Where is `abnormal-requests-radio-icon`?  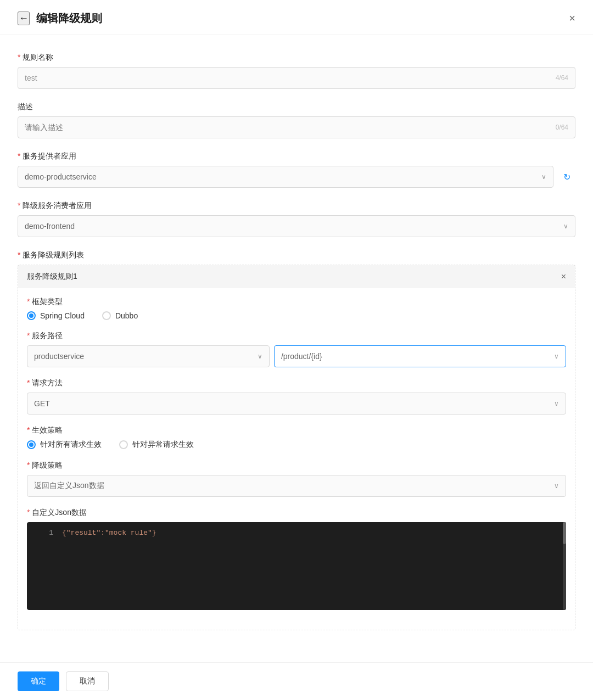
abnormal-requests-radio-icon is located at coordinates (124, 445).